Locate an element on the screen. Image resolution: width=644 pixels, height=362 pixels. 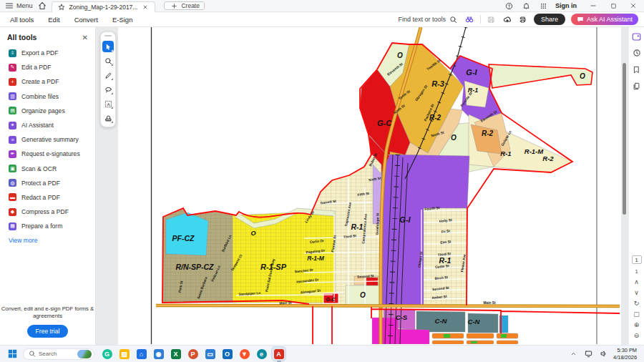
stamp-tool is located at coordinates (108, 118).